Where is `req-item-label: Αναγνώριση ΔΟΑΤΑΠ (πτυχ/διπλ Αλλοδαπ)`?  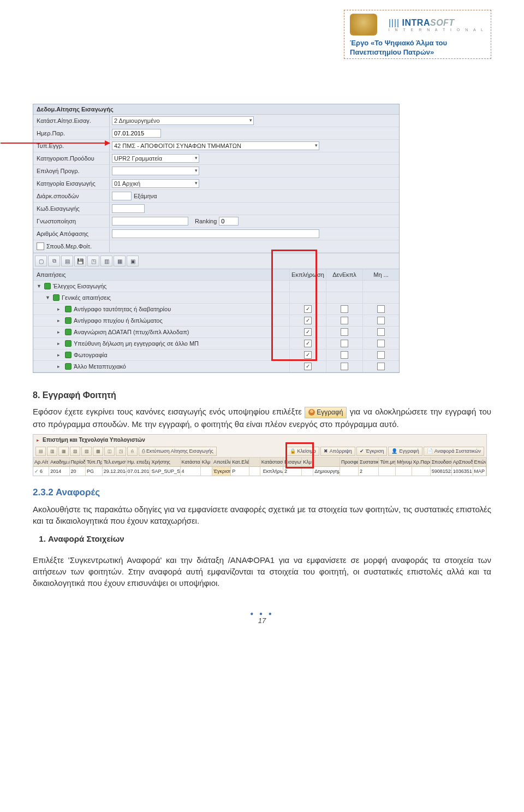
req-item-label: Αναγνώριση ΔΟΑΤΑΠ (πτυχ/διπλ Αλλοδαπ) is located at coordinates (131, 332).